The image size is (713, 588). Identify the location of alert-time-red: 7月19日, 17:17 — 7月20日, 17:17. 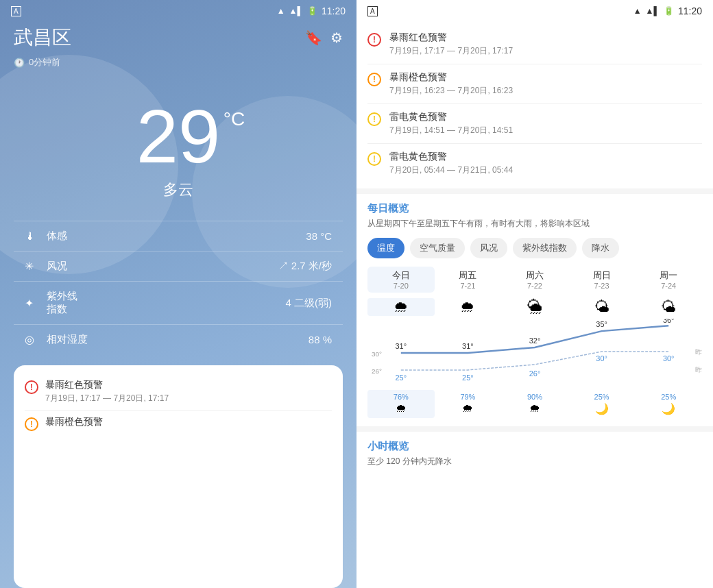
(107, 399).